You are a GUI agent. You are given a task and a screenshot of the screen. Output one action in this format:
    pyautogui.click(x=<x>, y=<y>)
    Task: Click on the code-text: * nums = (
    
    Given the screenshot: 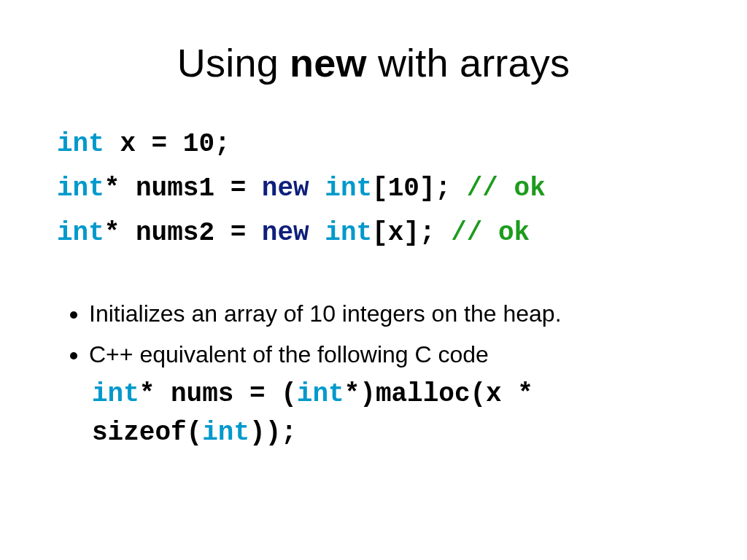 What is the action you would take?
    pyautogui.click(x=218, y=394)
    